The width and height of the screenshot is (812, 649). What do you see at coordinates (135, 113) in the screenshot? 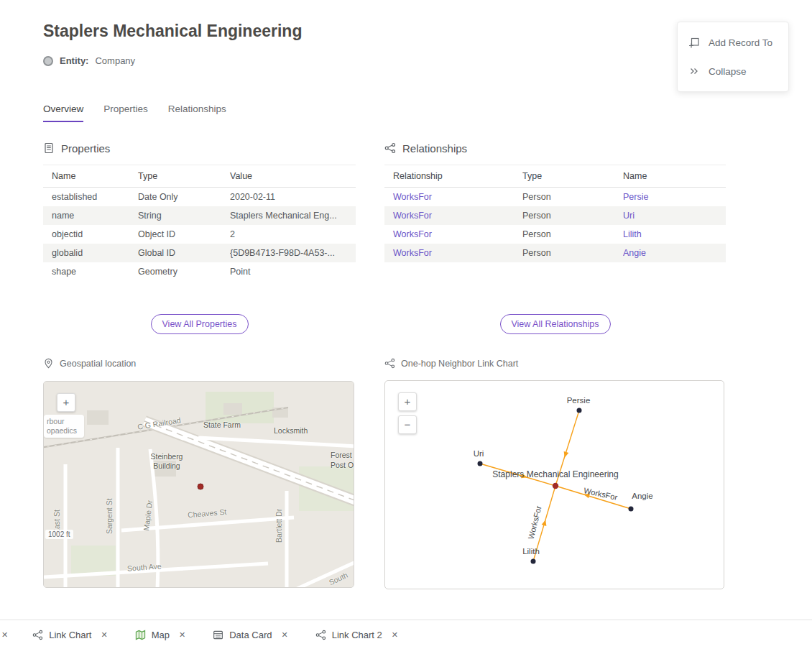
I see `card-tabs: Overview Properties Relationships` at bounding box center [135, 113].